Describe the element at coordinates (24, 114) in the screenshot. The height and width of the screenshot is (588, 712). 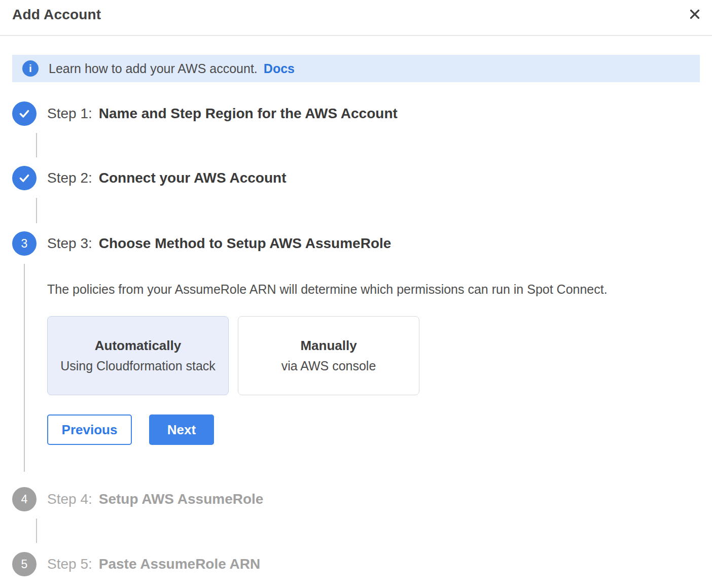
I see `step-1-complete-badge` at that location.